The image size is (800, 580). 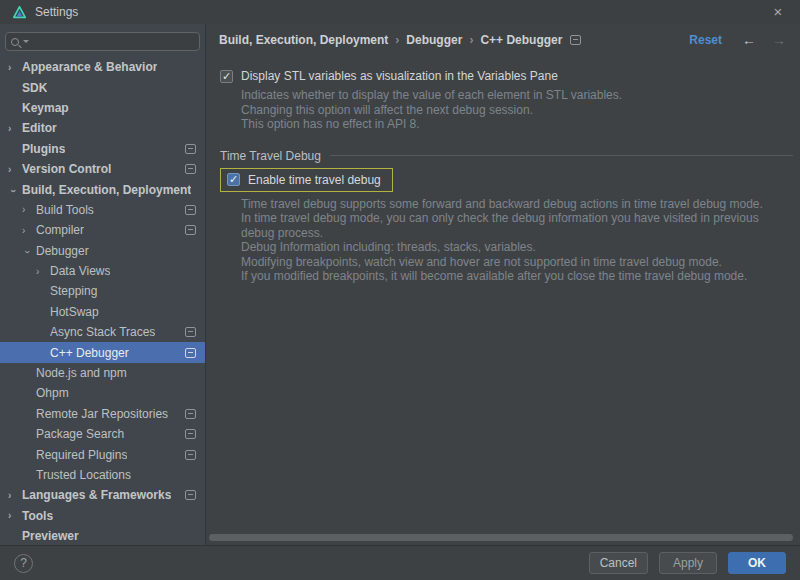 What do you see at coordinates (520, 276) in the screenshot?
I see `description-line: If you modified breakpoints, it will bec…` at bounding box center [520, 276].